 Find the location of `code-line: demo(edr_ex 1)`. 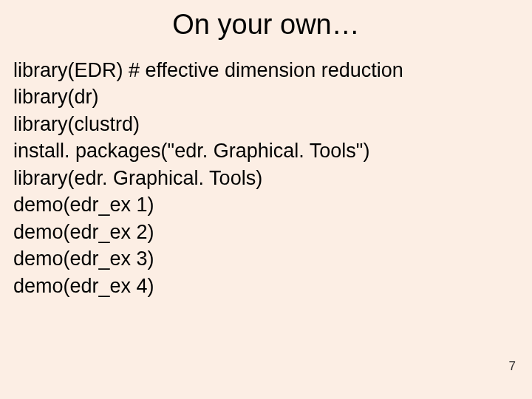

code-line: demo(edr_ex 1) is located at coordinates (266, 205).